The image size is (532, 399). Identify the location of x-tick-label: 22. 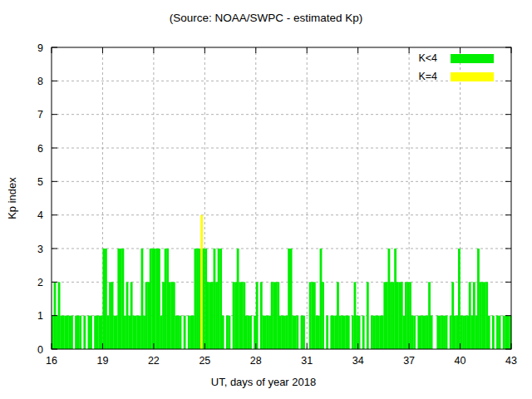
(154, 361).